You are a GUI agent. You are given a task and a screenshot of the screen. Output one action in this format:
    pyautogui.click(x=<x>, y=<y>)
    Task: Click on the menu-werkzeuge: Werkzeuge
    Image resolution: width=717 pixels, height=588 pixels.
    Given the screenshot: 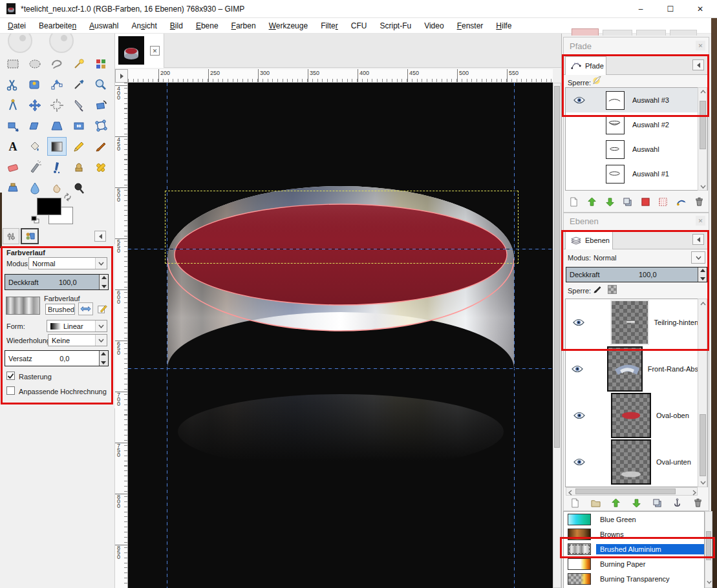 What is the action you would take?
    pyautogui.click(x=288, y=26)
    